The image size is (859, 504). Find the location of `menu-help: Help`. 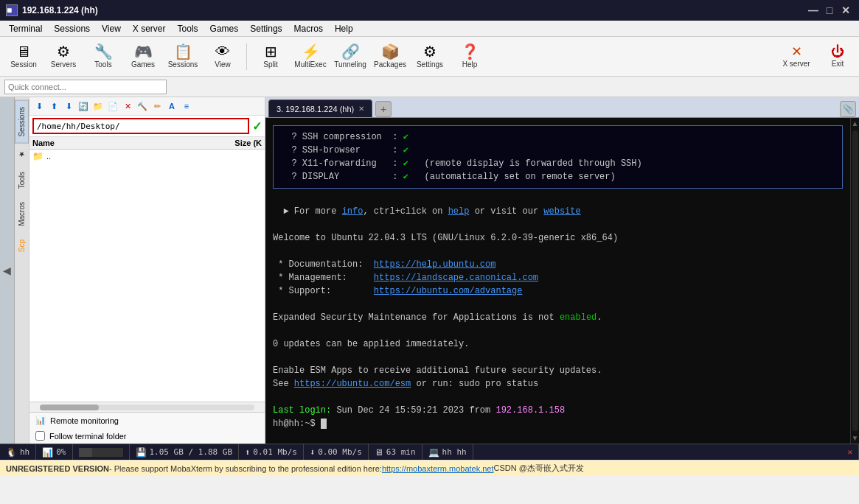

menu-help: Help is located at coordinates (344, 29).